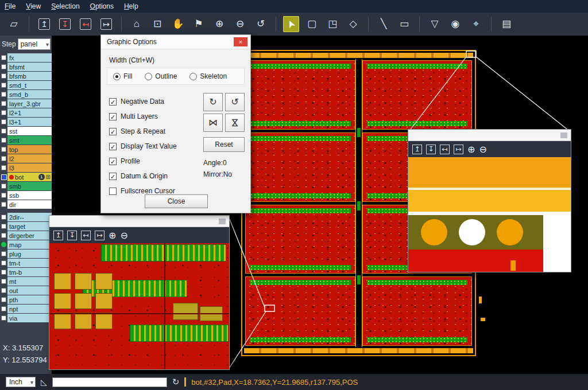  What do you see at coordinates (332, 24) in the screenshot?
I see `transform-icon: ◳` at bounding box center [332, 24].